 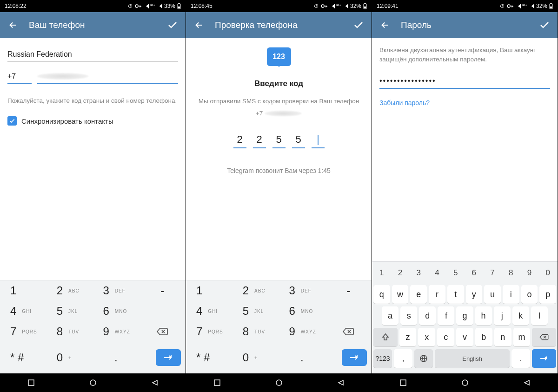 What do you see at coordinates (465, 337) in the screenshot?
I see `key-v: v` at bounding box center [465, 337].